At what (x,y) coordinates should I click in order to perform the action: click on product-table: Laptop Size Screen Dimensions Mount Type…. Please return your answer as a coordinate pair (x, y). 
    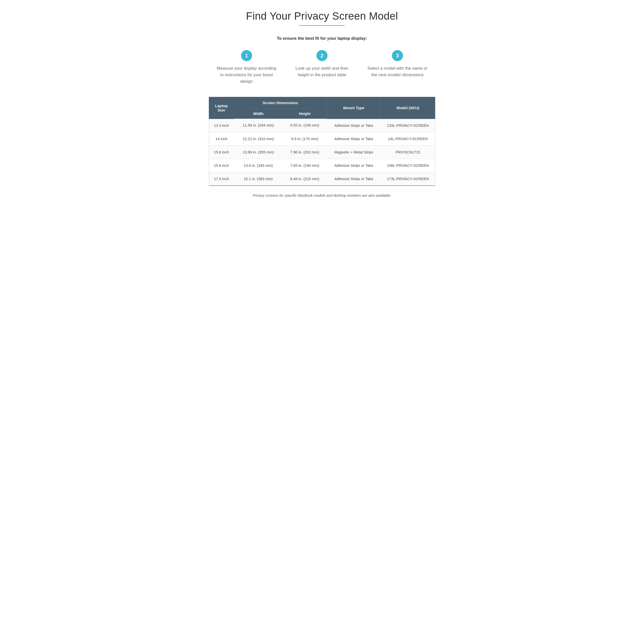
    Looking at the image, I should click on (322, 141).